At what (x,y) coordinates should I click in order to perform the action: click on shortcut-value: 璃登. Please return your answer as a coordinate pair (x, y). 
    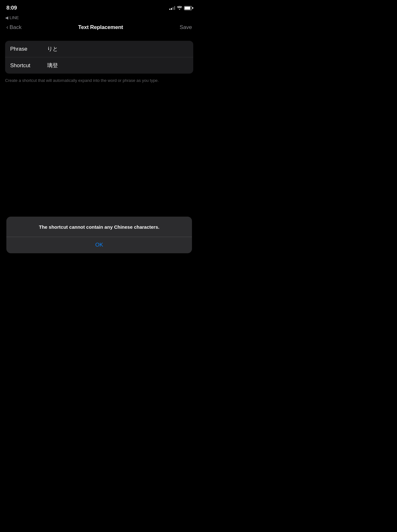
    Looking at the image, I should click on (53, 66).